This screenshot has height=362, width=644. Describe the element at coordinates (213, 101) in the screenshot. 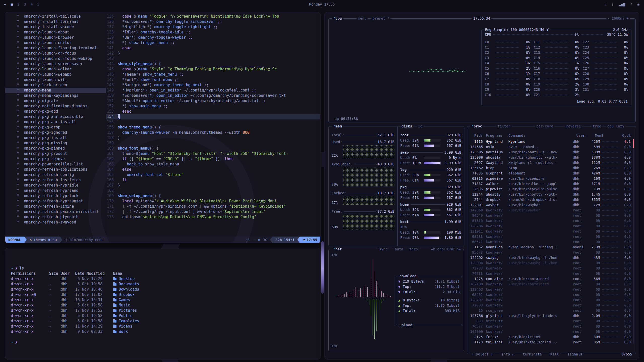

I see `code-line: 151 *About*) open_in_editor ~/.config/om…` at that location.